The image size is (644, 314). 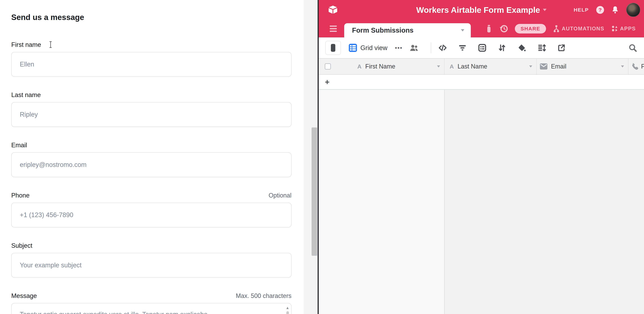 I want to click on email-field-type-icon, so click(x=544, y=67).